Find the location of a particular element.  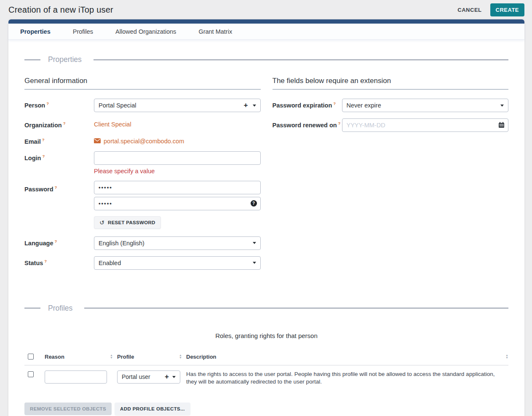

row-reason-cell is located at coordinates (81, 377).